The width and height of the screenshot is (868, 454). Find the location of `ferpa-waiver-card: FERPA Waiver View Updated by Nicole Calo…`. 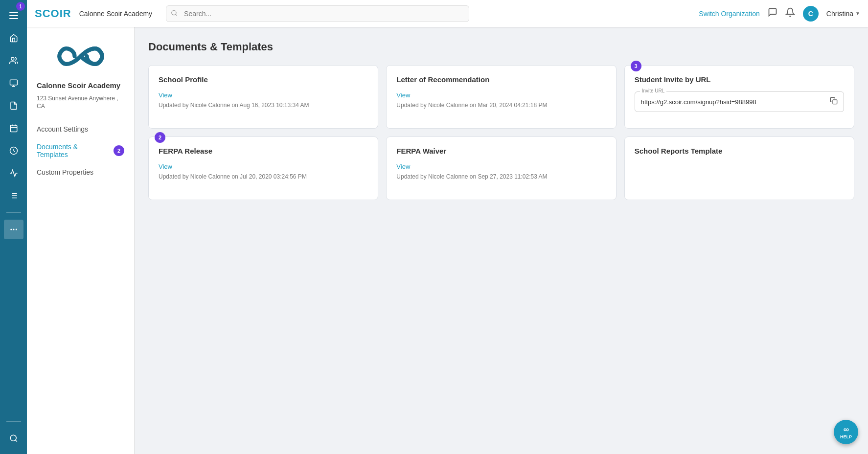

ferpa-waiver-card: FERPA Waiver View Updated by Nicole Calo… is located at coordinates (501, 168).